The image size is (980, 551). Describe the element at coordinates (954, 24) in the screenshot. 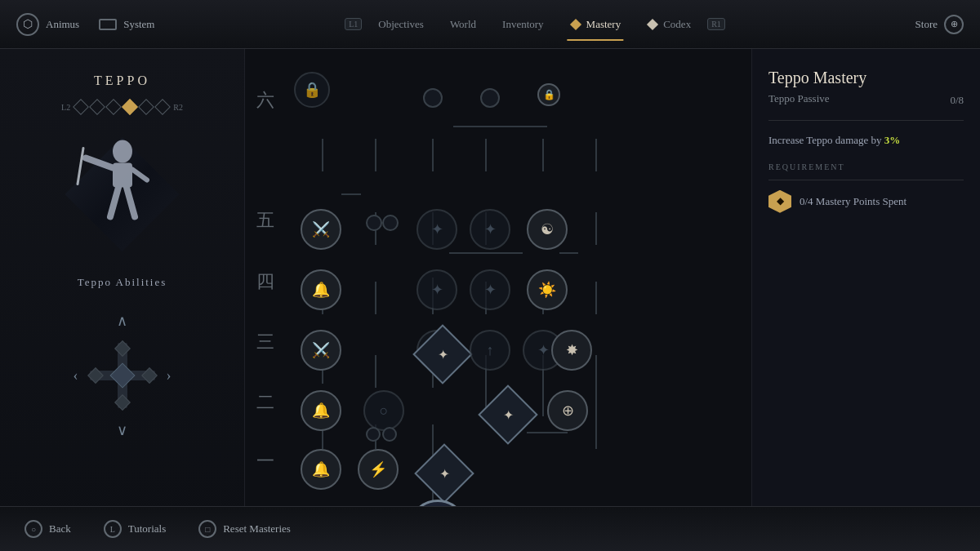

I see `store-icon: ⊕` at that location.